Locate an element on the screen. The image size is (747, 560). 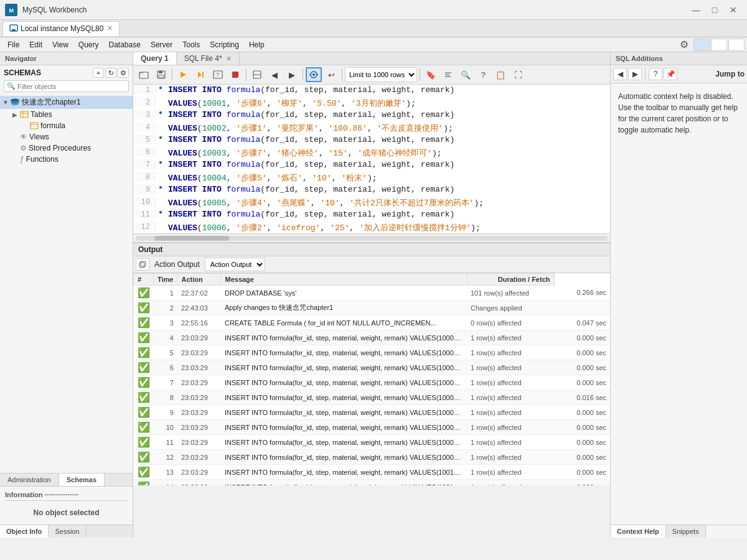
tab-local-instance: Local instance MySQL80 ✕ is located at coordinates (61, 29).